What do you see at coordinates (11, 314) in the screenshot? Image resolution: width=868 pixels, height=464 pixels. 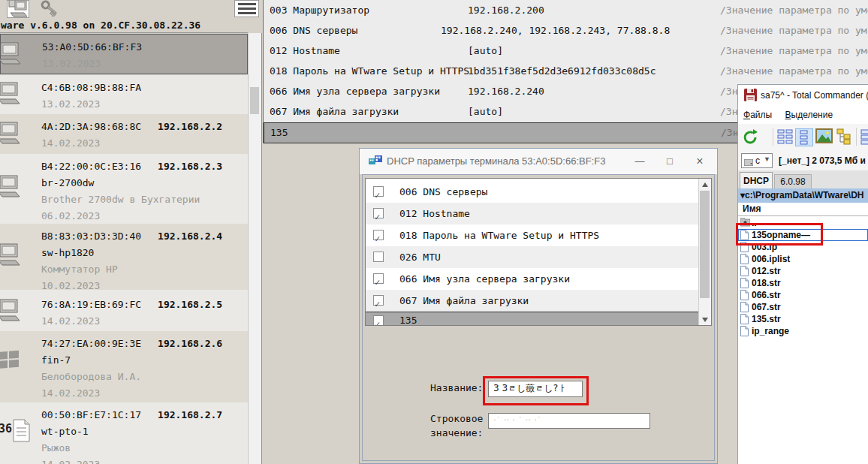 I see `terminal-icon` at bounding box center [11, 314].